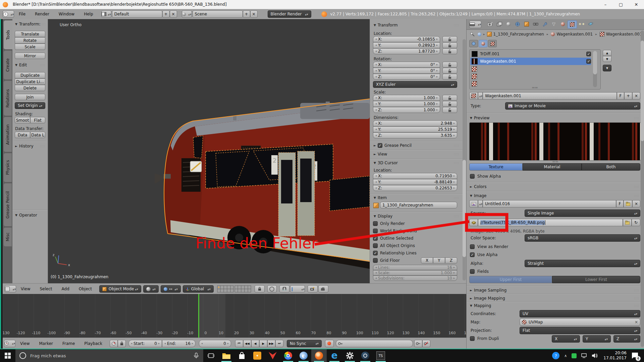 The height and width of the screenshot is (362, 644). What do you see at coordinates (394, 246) in the screenshot?
I see `all-object-origins-option: All Object Origins` at bounding box center [394, 246].